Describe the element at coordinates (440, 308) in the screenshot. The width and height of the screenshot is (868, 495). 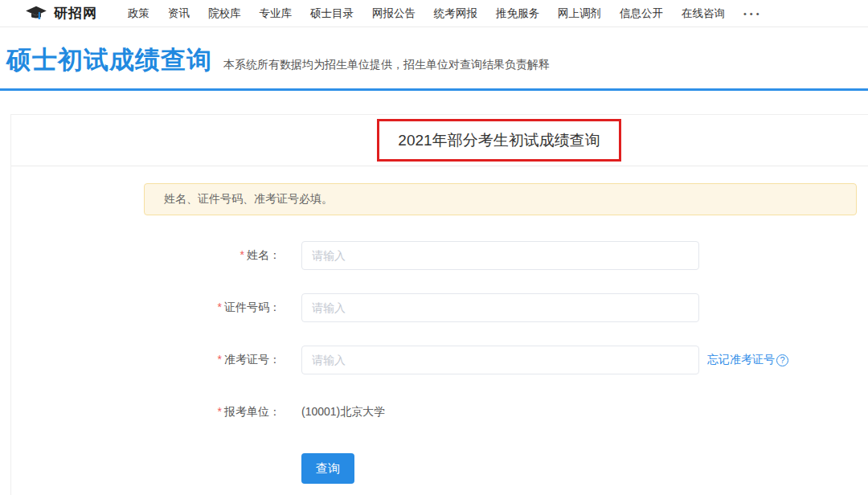
I see `form-row-id-number: *证件号码：` at that location.